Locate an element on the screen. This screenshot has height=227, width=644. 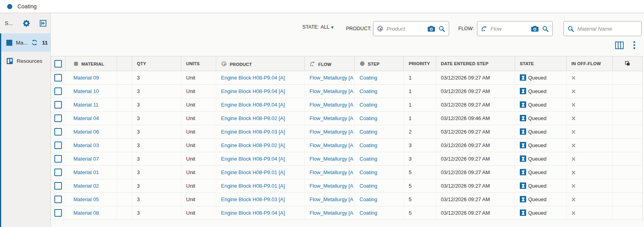
material-name-search-input is located at coordinates (607, 29).